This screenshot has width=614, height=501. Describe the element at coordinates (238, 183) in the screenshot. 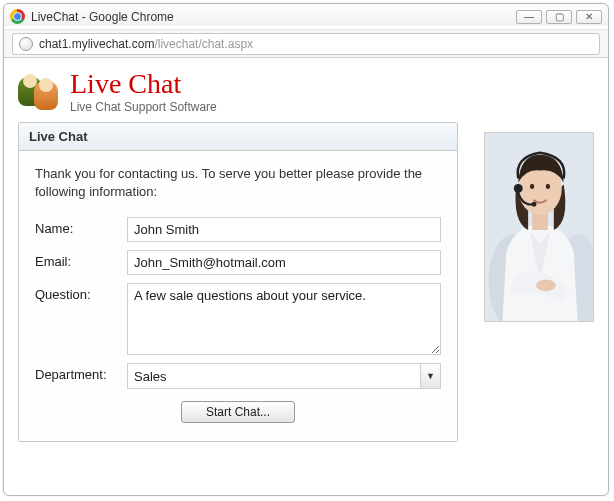

I see `intro-text: Thank you for contacting us. To serve yo…` at that location.